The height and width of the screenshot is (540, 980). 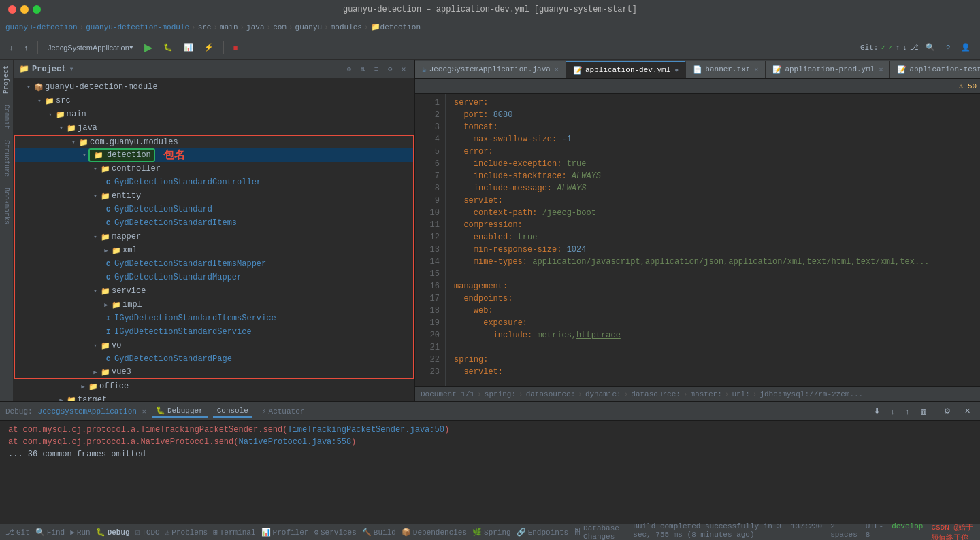 What do you see at coordinates (168, 48) in the screenshot?
I see `debug-run-button: 🐛` at bounding box center [168, 48].